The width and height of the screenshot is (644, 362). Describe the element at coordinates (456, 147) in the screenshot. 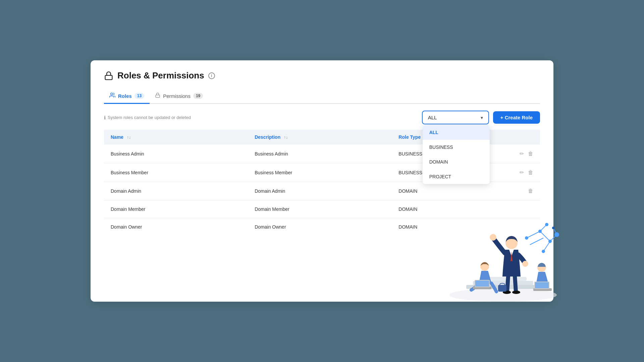

I see `dropdown-item-business: BUSINESS` at that location.